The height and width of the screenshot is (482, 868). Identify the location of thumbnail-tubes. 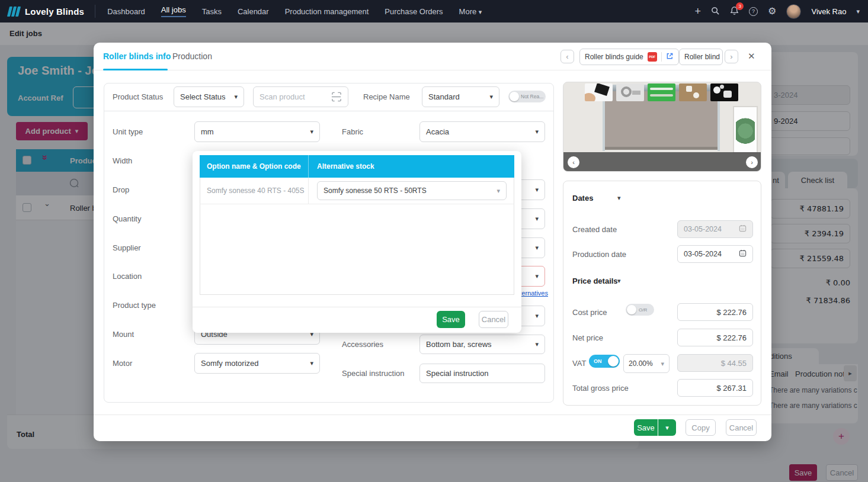
(661, 92).